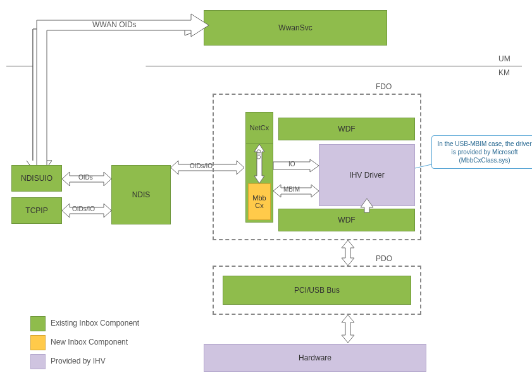  I want to click on oids-label-1: OIDs, so click(86, 177).